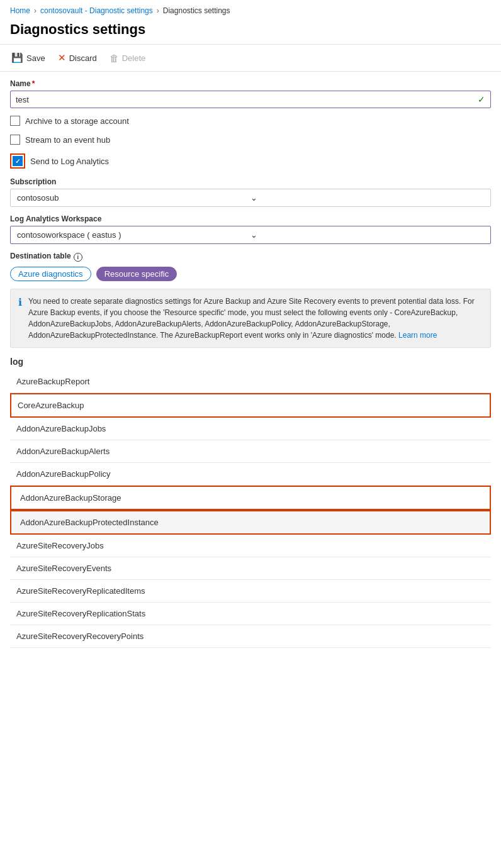  Describe the element at coordinates (250, 140) in the screenshot. I see `stream-checkbox-row: Stream to an event hub` at that location.